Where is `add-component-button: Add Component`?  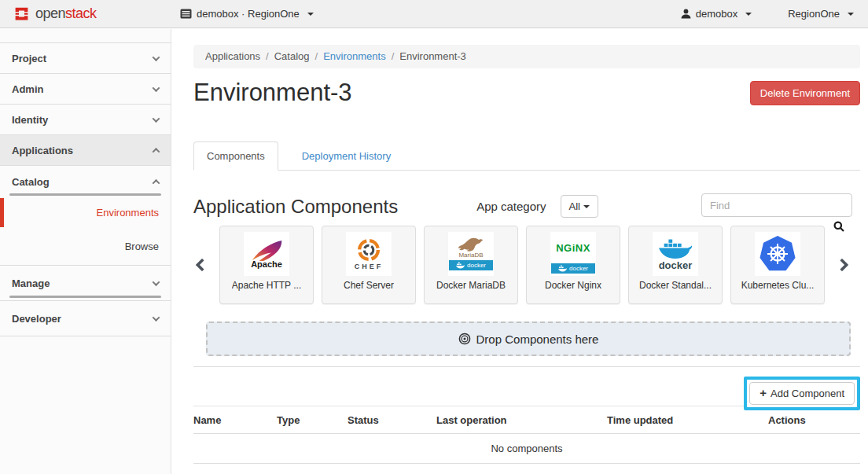
add-component-button: Add Component is located at coordinates (802, 393).